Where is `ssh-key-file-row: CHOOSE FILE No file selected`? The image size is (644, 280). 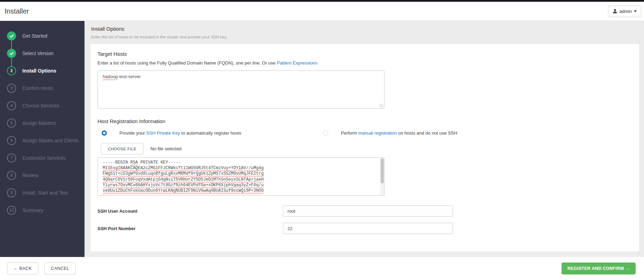
ssh-key-file-row: CHOOSE FILE No file selected is located at coordinates (365, 149).